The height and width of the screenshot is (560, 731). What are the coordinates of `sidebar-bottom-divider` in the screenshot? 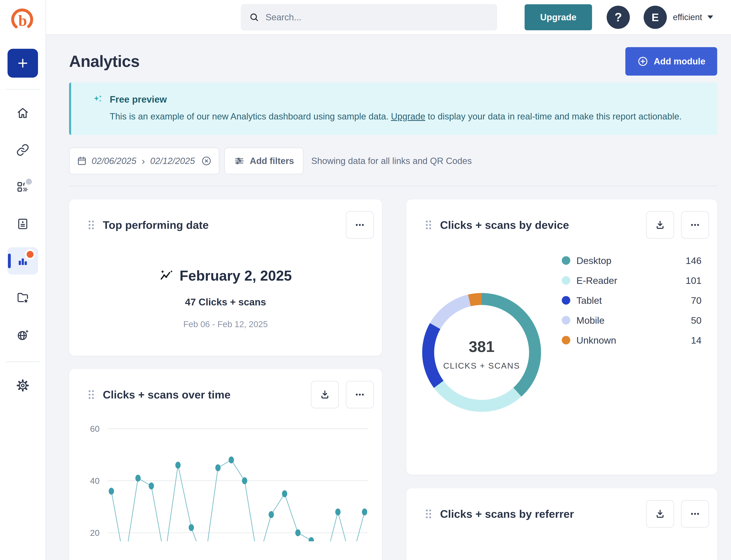 It's located at (23, 362).